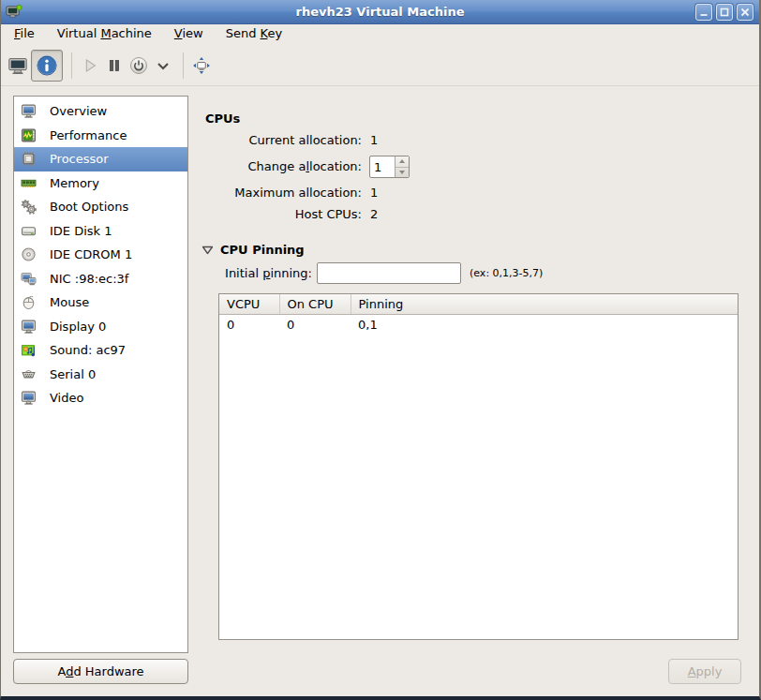 The width and height of the screenshot is (761, 700). What do you see at coordinates (114, 66) in the screenshot?
I see `pause-icon` at bounding box center [114, 66].